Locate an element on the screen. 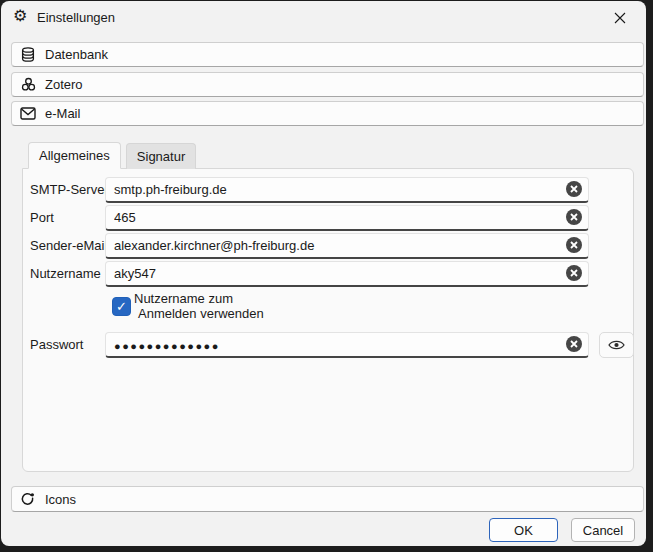 The height and width of the screenshot is (552, 653). port-row: Port is located at coordinates (328, 218).